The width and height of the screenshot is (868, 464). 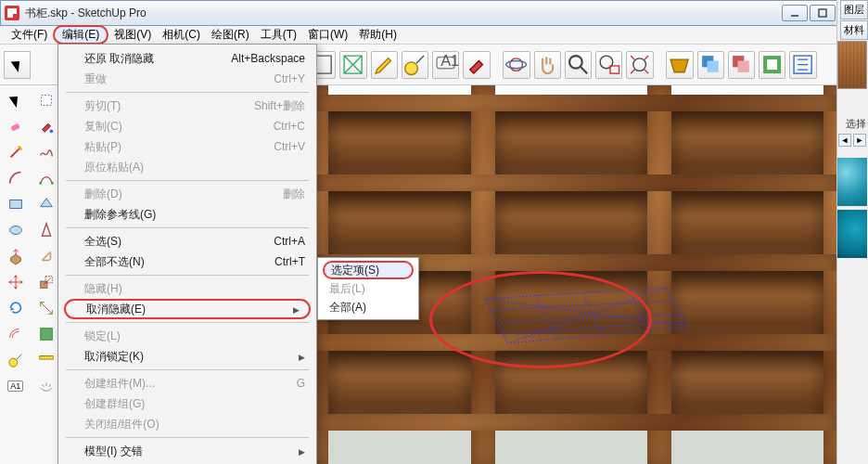 What do you see at coordinates (852, 140) in the screenshot?
I see `materials-nav: ◄ ►` at bounding box center [852, 140].